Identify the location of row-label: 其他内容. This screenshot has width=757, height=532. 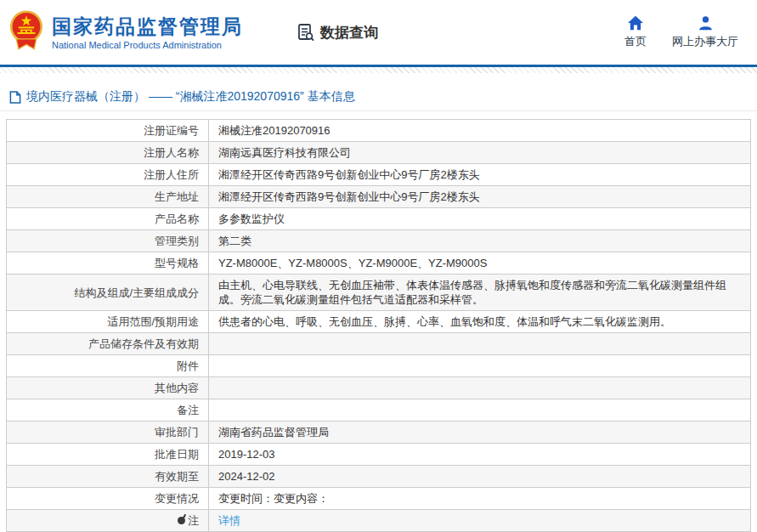
(108, 388).